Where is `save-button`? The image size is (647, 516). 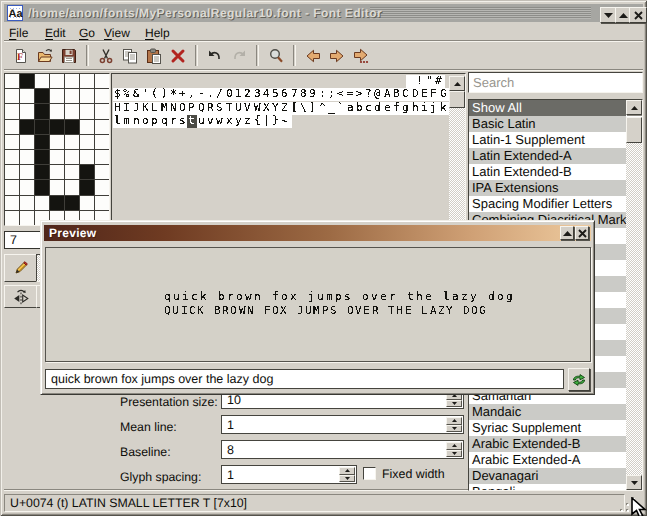
save-button is located at coordinates (69, 56).